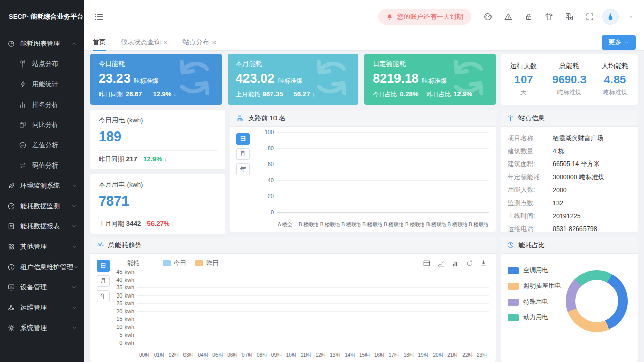  What do you see at coordinates (158, 185) in the screenshot?
I see `usage-title: 本月用电 (kwh)` at bounding box center [158, 185].